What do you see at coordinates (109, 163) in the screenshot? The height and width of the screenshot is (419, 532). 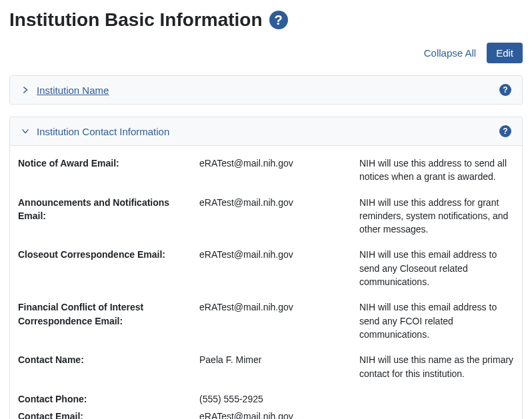 I see `field-label: Notice of Award Email:` at bounding box center [109, 163].